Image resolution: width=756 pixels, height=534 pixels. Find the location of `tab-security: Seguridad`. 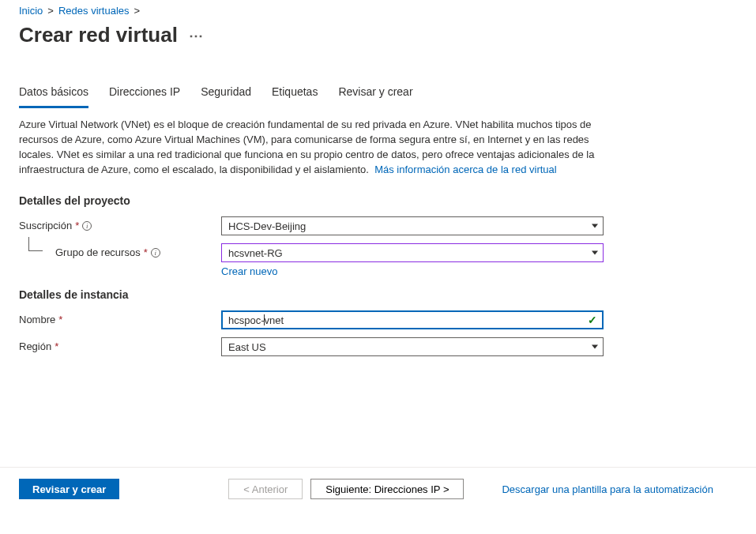

tab-security: Seguridad is located at coordinates (226, 95).